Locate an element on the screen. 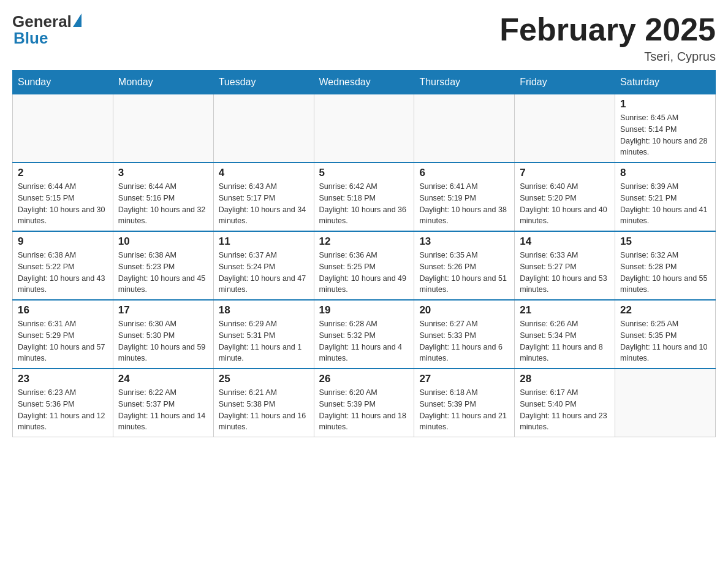 The height and width of the screenshot is (563, 728). day-number: 14 is located at coordinates (565, 242).